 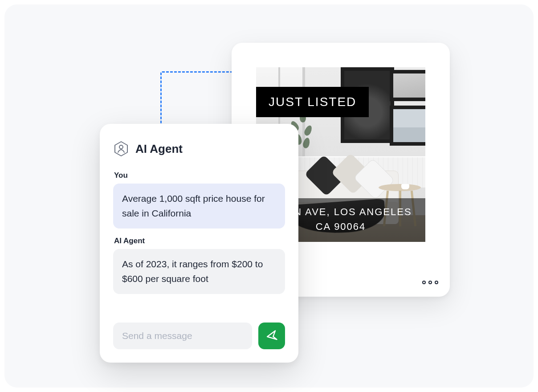 I want to click on agent-label: AI Agent, so click(x=200, y=241).